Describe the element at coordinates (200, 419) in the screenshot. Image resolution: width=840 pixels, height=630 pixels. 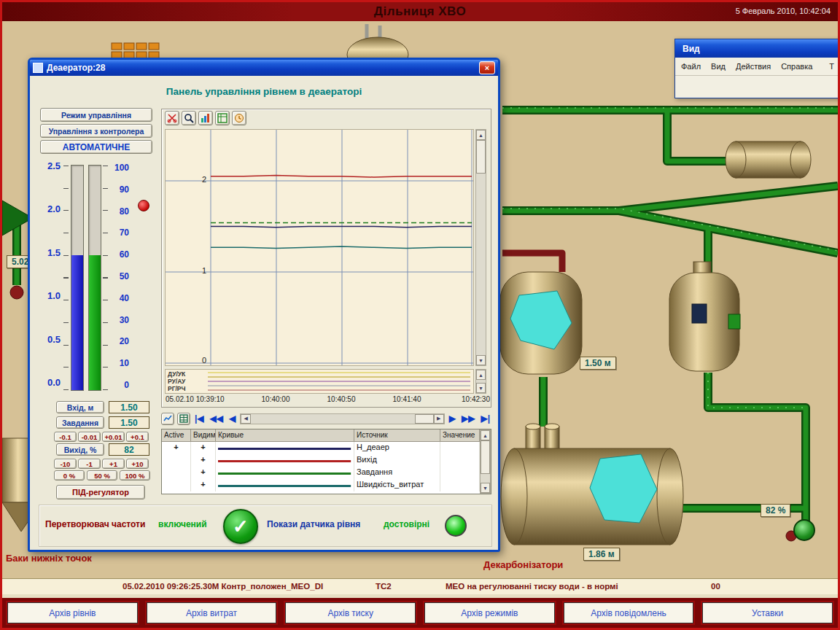
I see `step-back-icon: |◀` at that location.